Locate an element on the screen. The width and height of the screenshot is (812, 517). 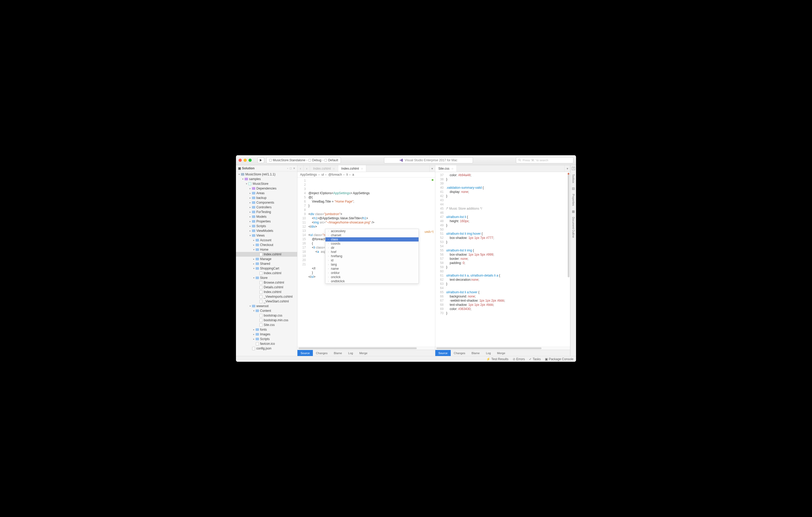
autocomplete-item: ›id is located at coordinates (372, 260).